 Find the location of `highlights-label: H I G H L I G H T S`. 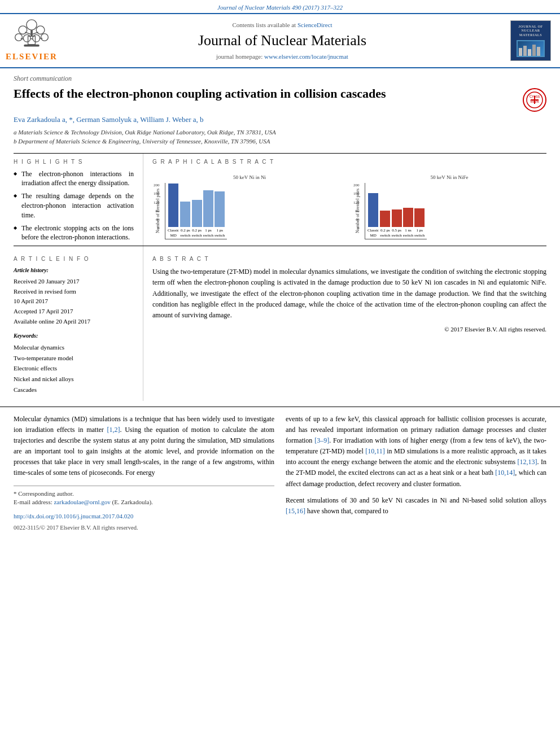

highlights-label: H I G H L I G H T S is located at coordinates (73, 162).